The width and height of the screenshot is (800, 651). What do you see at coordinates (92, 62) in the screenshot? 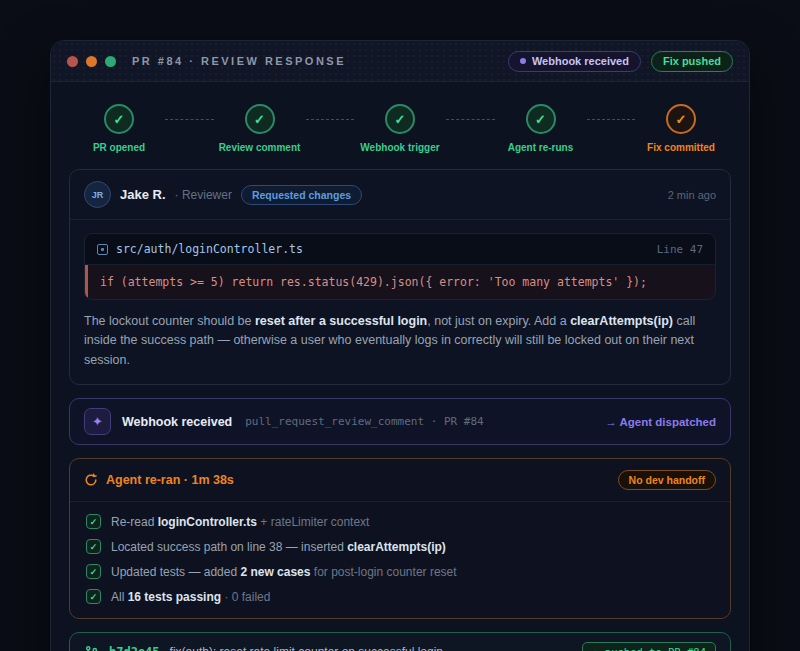
I see `traffic-lights` at bounding box center [92, 62].